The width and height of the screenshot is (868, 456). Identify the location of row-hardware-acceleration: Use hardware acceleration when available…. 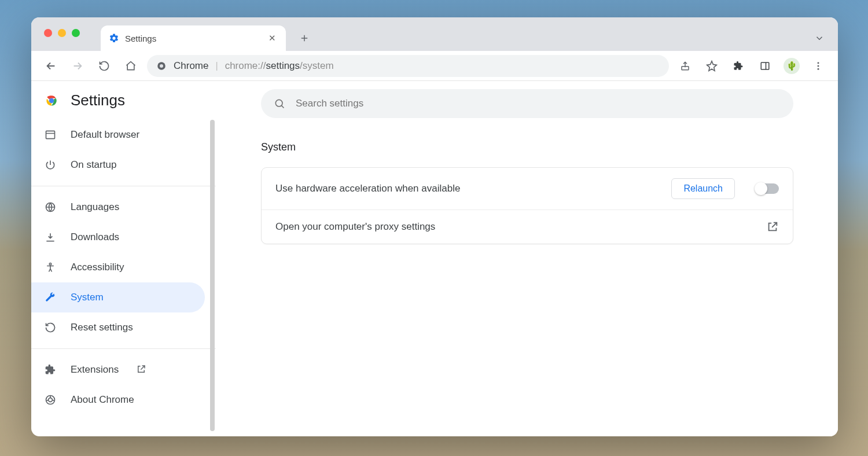
(527, 189).